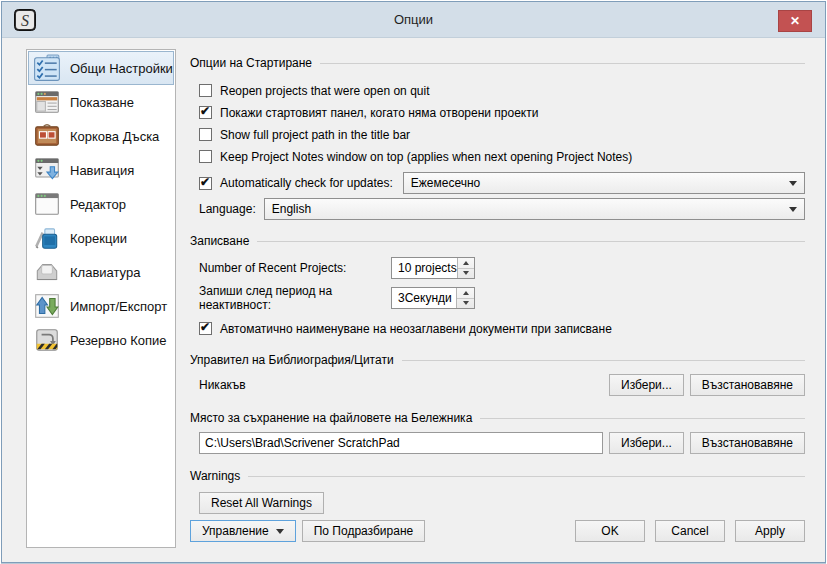 This screenshot has height=564, width=827. What do you see at coordinates (262, 503) in the screenshot?
I see `reset-warnings-button: Reset All Warnings` at bounding box center [262, 503].